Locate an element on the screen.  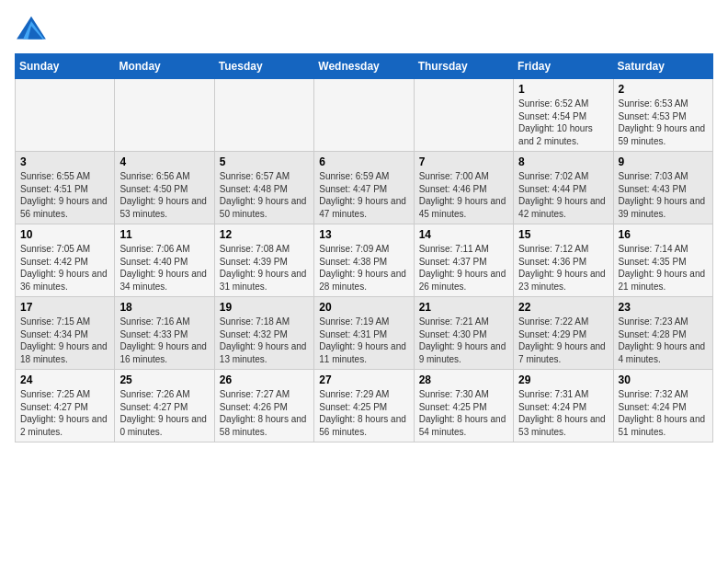
calendar-cell: 11Sunrise: 7:06 AM Sunset: 4:40 PM Dayli… is located at coordinates (165, 261).